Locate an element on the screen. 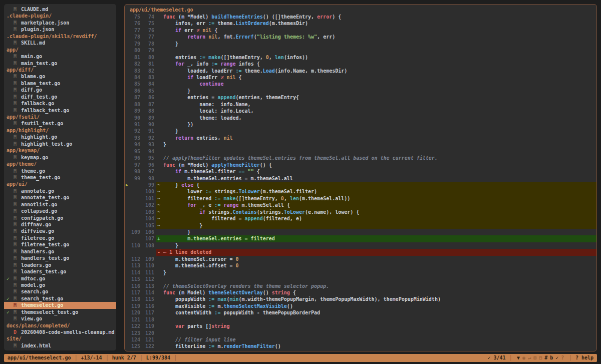 This screenshot has height=364, width=601. tree-file-item: Mfallback.go is located at coordinates (60, 103).